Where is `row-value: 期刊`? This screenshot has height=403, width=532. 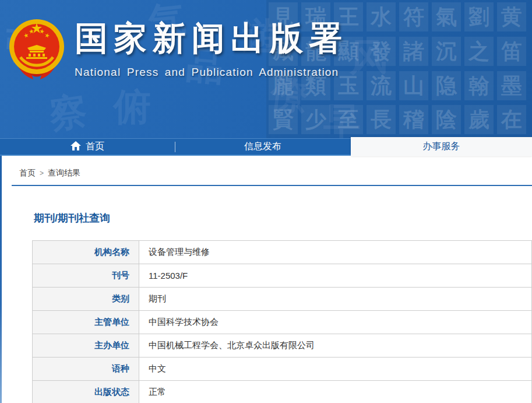 row-value: 期刊 is located at coordinates (336, 299).